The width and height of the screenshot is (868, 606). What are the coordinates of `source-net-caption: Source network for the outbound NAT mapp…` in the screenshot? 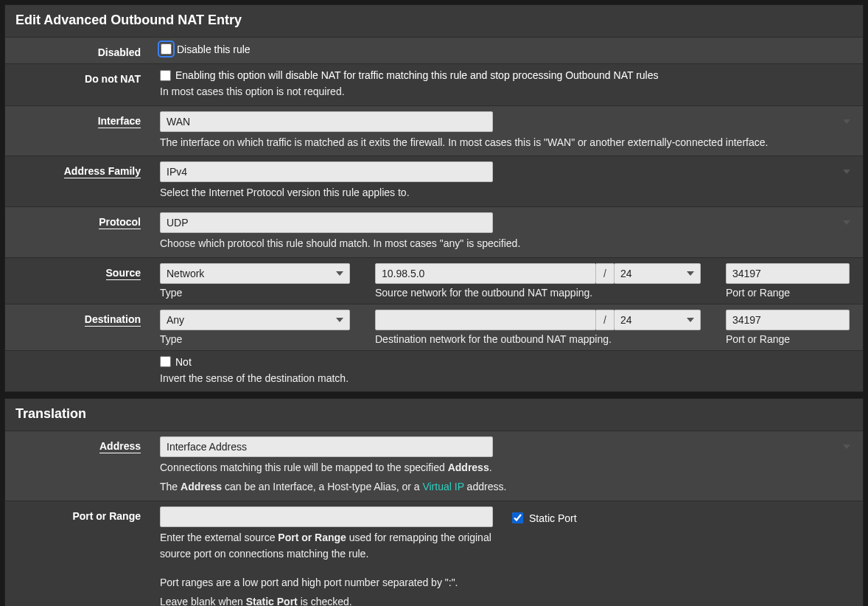 It's located at (538, 293).